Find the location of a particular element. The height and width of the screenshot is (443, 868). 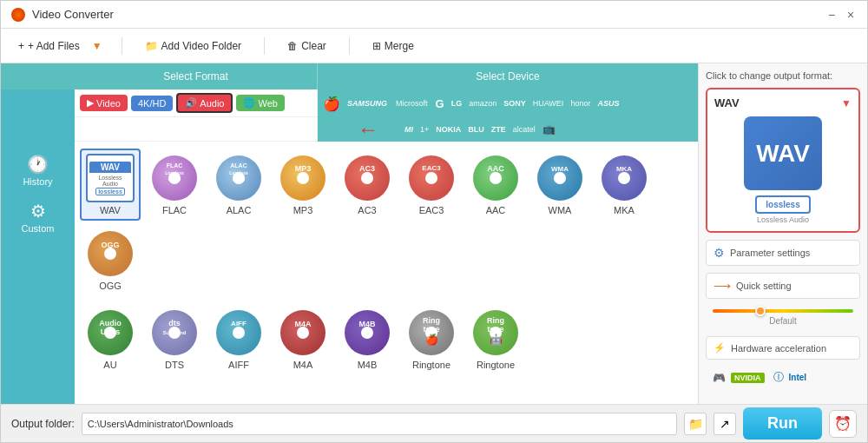

format-item-ogg: OGG OGG is located at coordinates (110, 261).